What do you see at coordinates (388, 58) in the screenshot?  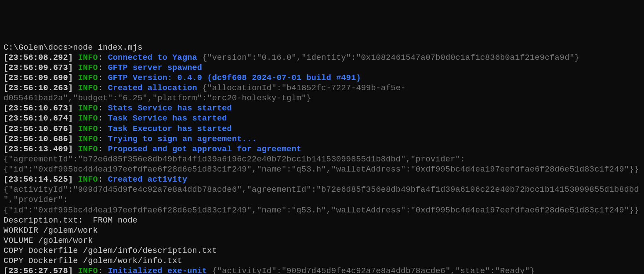 I see `log-json: {"version":"0.16.0","identity":"0x108246…` at bounding box center [388, 58].